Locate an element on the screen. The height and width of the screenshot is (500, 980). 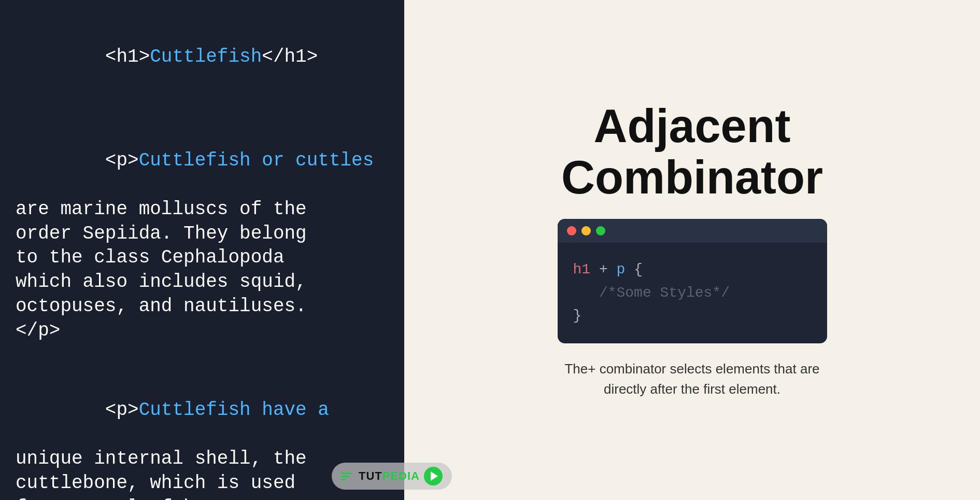
editor-line1: h1 + p { is located at coordinates (692, 270).